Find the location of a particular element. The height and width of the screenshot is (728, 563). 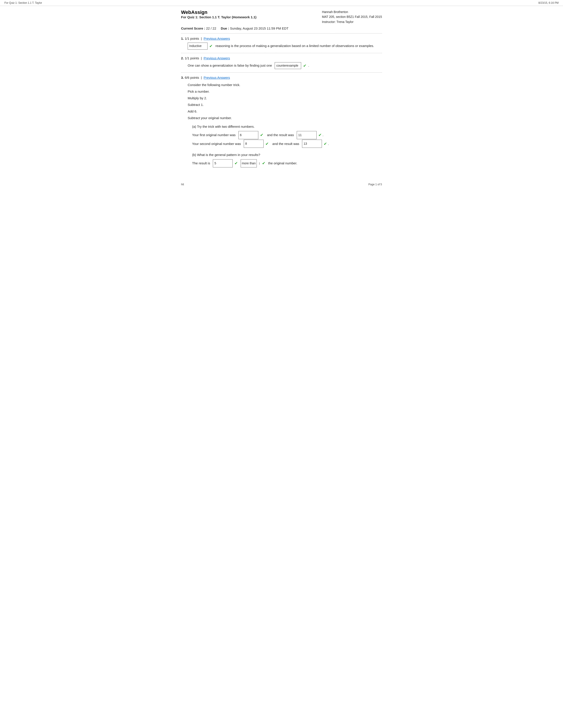

q3-part-a-label: (a) Try the trick with two different num… is located at coordinates (287, 127).